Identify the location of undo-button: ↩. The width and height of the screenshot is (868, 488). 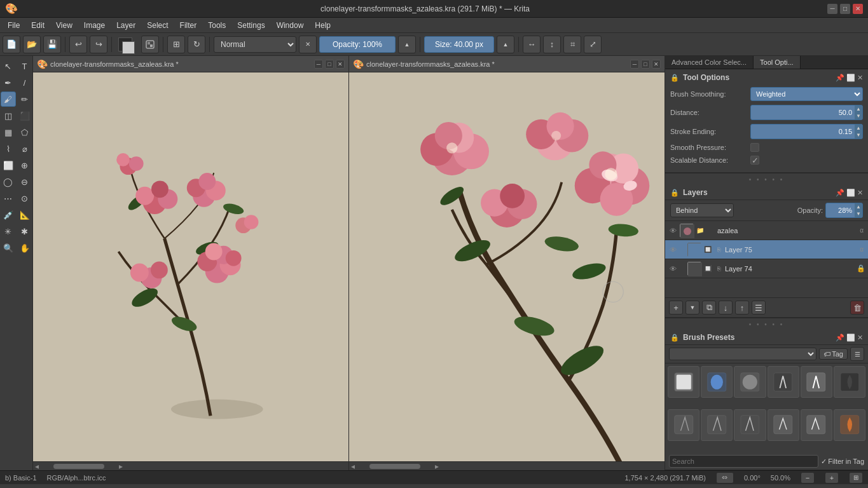
(78, 44).